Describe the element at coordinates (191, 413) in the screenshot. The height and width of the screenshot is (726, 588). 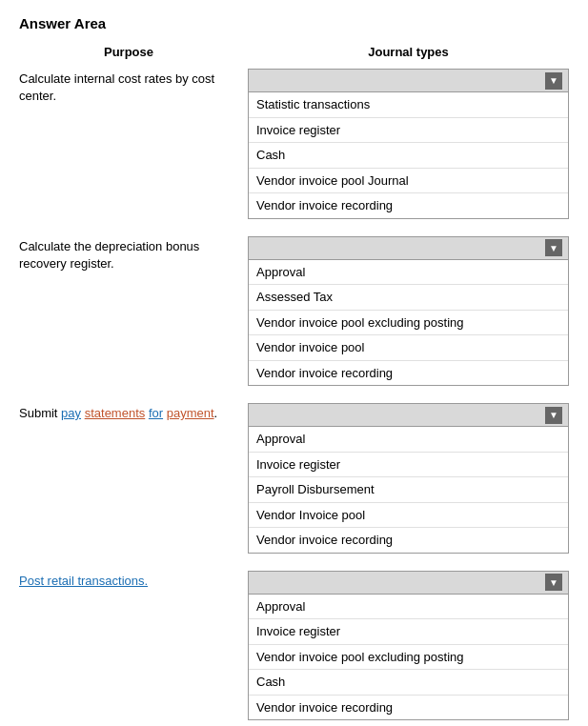
I see `link-payment: payment` at that location.